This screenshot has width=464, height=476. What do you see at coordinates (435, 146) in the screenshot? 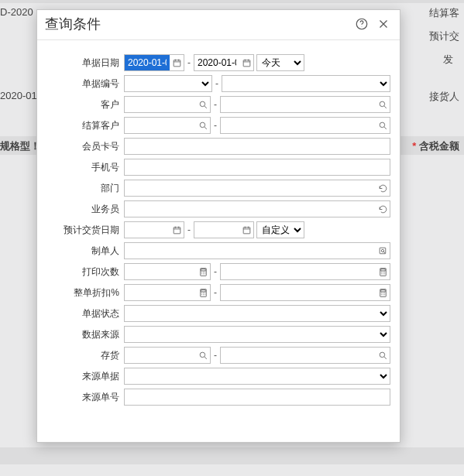
I see `bg-tax-amount-label: 含税金额` at bounding box center [435, 146].